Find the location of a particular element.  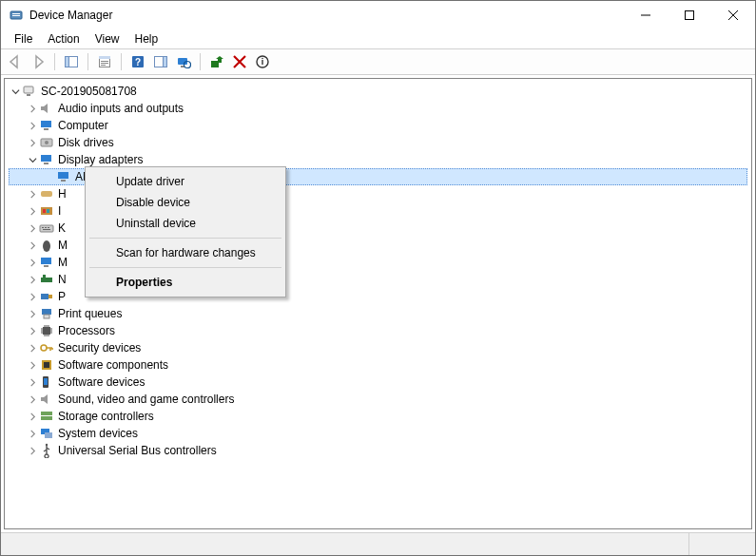

tree-category-node: System devices is located at coordinates (378, 433).